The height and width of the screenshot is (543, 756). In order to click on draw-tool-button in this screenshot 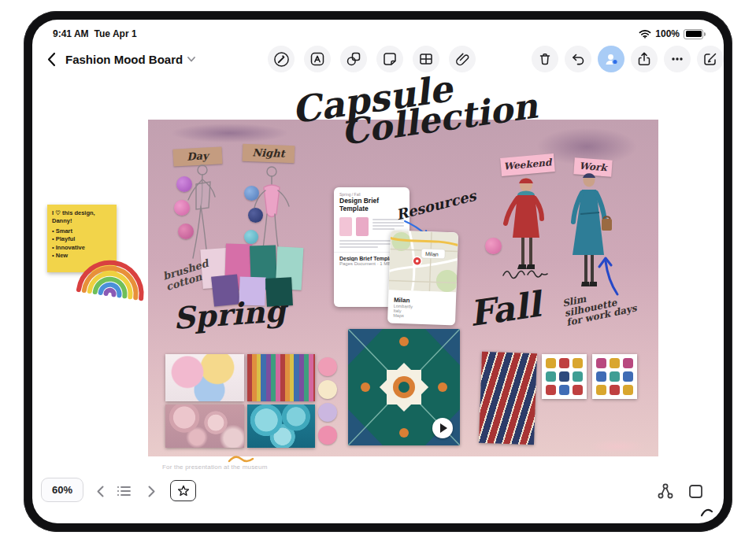, I will do `click(281, 59)`.